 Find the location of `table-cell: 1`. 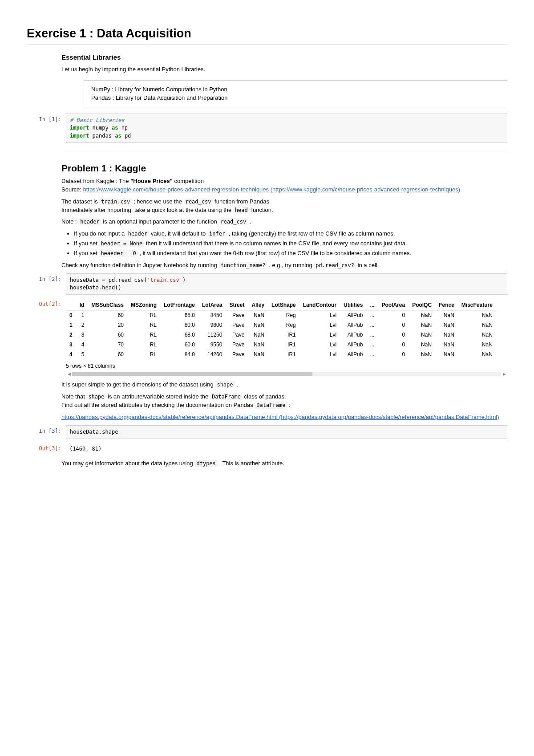

table-cell: 1 is located at coordinates (82, 315).